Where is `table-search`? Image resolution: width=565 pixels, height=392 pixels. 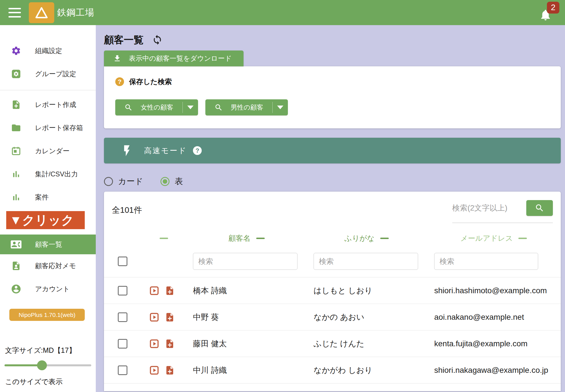
table-search is located at coordinates (503, 212).